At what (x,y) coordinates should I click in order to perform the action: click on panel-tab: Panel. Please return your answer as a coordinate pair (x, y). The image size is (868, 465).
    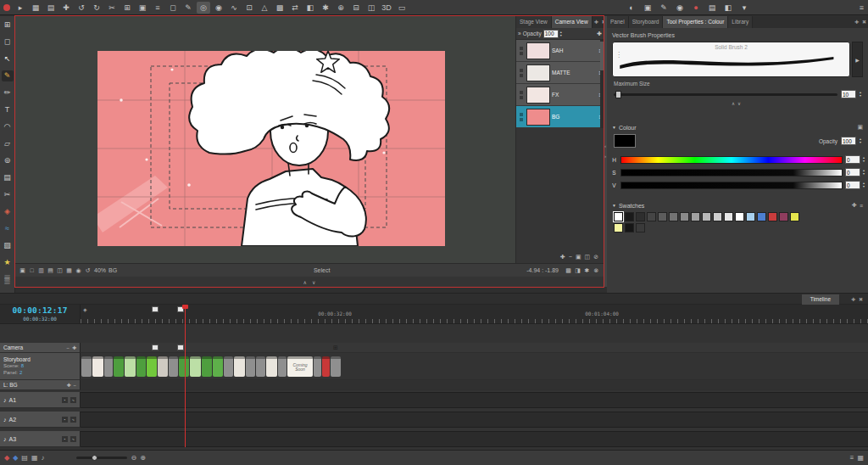
    Looking at the image, I should click on (618, 22).